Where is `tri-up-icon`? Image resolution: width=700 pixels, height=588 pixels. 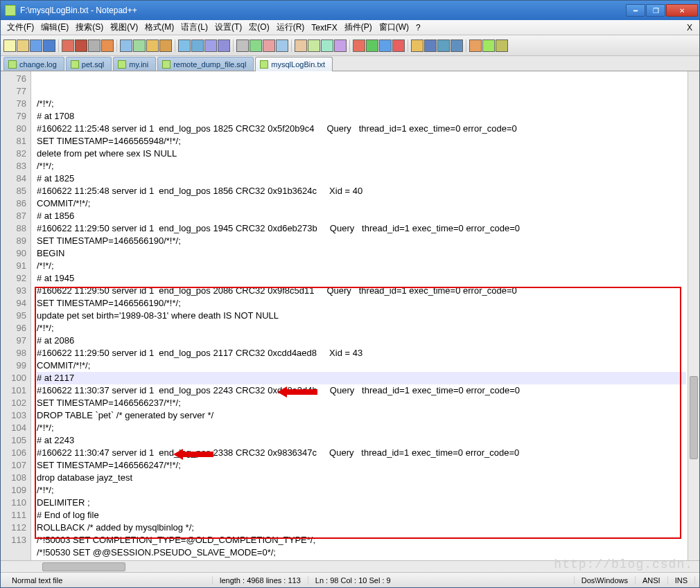 tri-up-icon is located at coordinates (444, 46).